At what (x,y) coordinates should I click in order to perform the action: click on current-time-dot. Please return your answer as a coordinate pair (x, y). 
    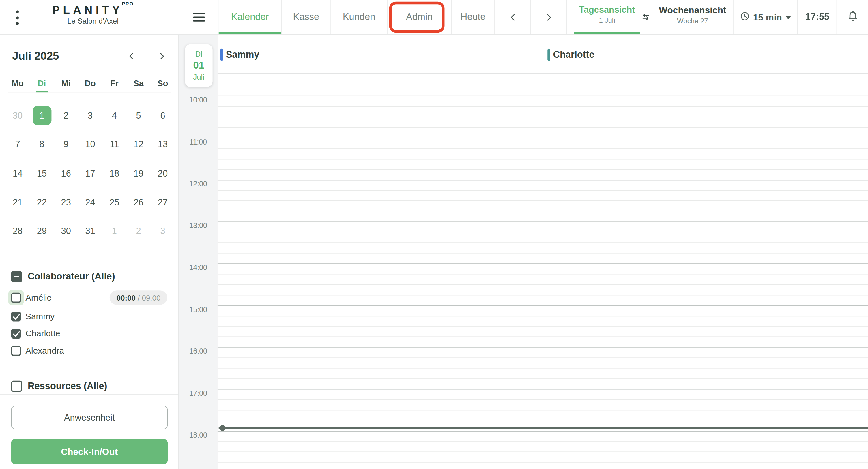
    Looking at the image, I should click on (223, 428).